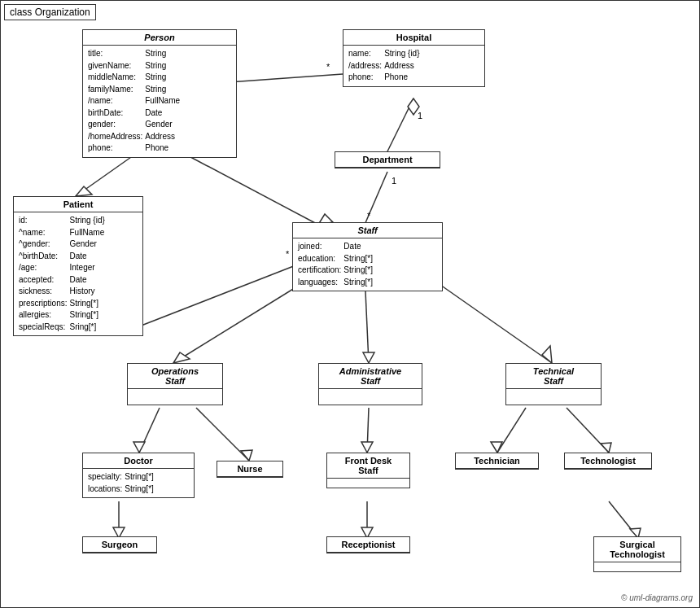 The width and height of the screenshot is (700, 608). Describe the element at coordinates (250, 469) in the screenshot. I see `nurse-class-header: Nurse` at that location.